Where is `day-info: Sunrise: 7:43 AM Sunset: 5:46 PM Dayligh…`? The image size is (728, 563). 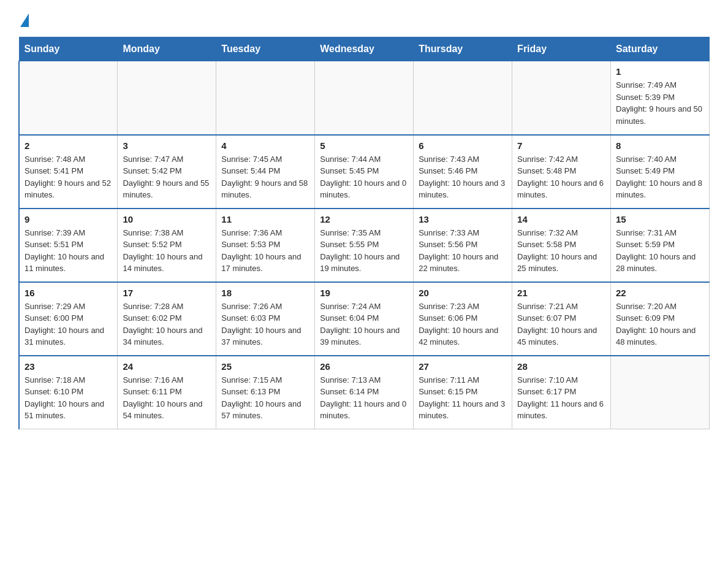
day-info: Sunrise: 7:43 AM Sunset: 5:46 PM Dayligh… is located at coordinates (463, 177).